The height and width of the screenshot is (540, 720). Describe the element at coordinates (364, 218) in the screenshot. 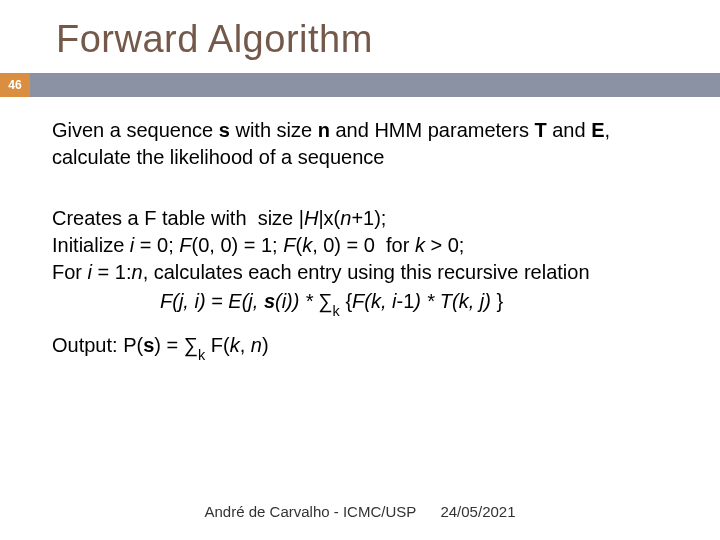

I see `algo-line-1: Creates a F table with size |H|x(n+1);` at that location.